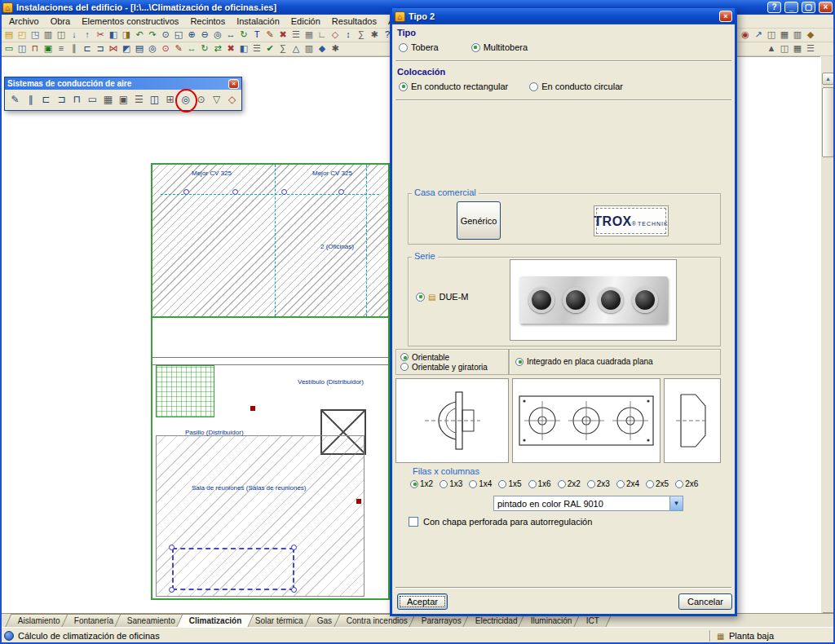 This screenshot has width=835, height=644. What do you see at coordinates (257, 35) in the screenshot?
I see `text-icon: T` at bounding box center [257, 35].